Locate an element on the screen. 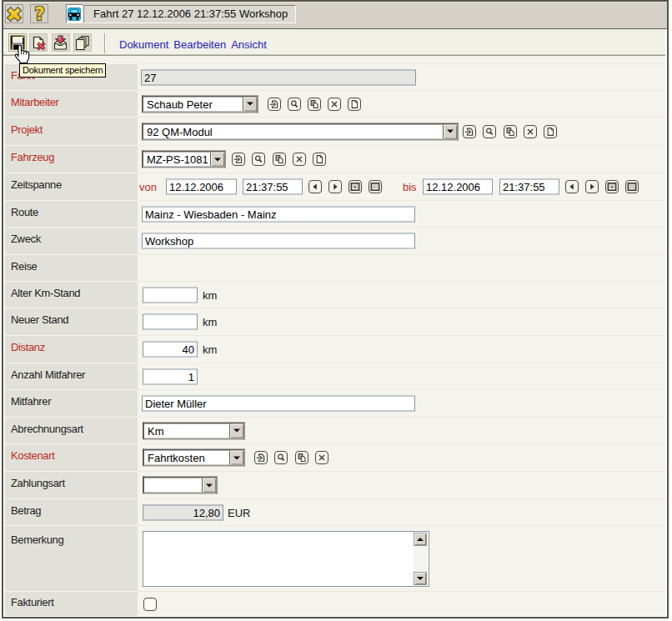 Image resolution: width=672 pixels, height=621 pixels. projekt-dropdown-button is located at coordinates (450, 132).